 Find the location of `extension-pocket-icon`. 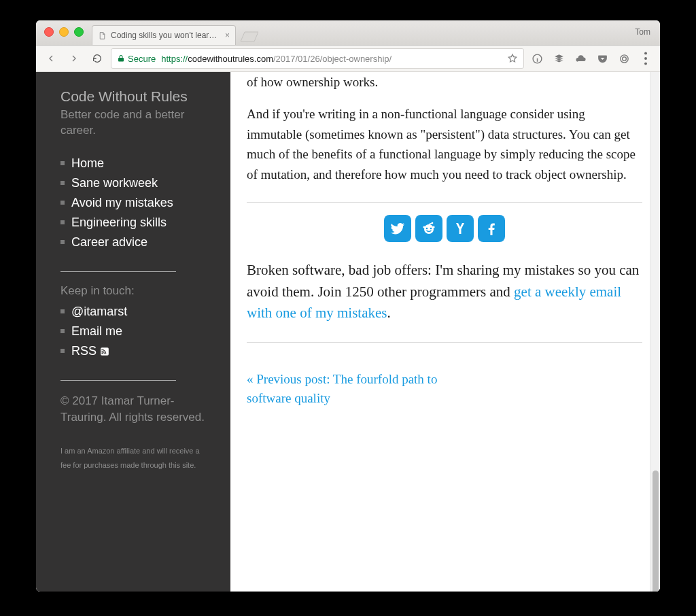

extension-pocket-icon is located at coordinates (602, 58).